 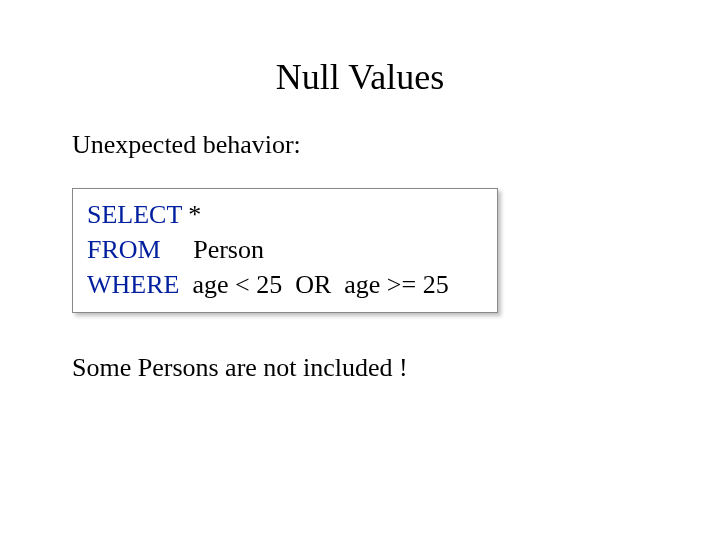 What do you see at coordinates (360, 368) in the screenshot?
I see `follow-text: Some Persons are not included !` at bounding box center [360, 368].